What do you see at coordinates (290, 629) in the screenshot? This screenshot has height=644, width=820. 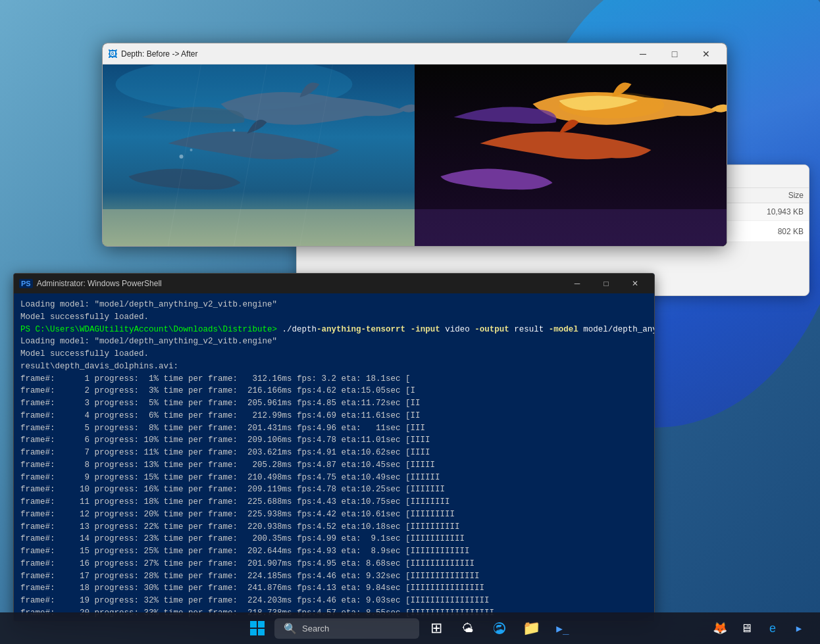 I see `taskbar-search-icon: 🔍` at bounding box center [290, 629].